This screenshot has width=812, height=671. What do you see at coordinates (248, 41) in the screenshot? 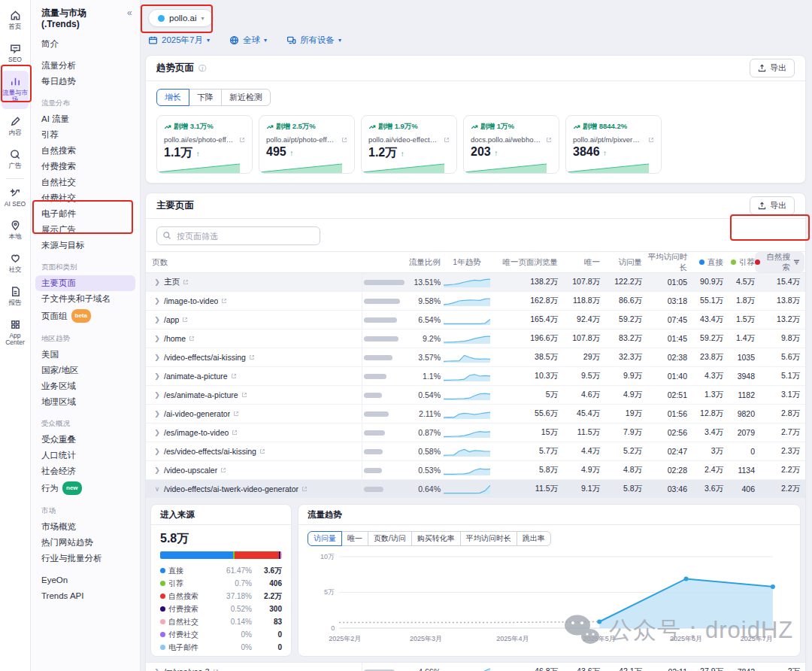
I see `filter-globe: 全球▾` at bounding box center [248, 41].